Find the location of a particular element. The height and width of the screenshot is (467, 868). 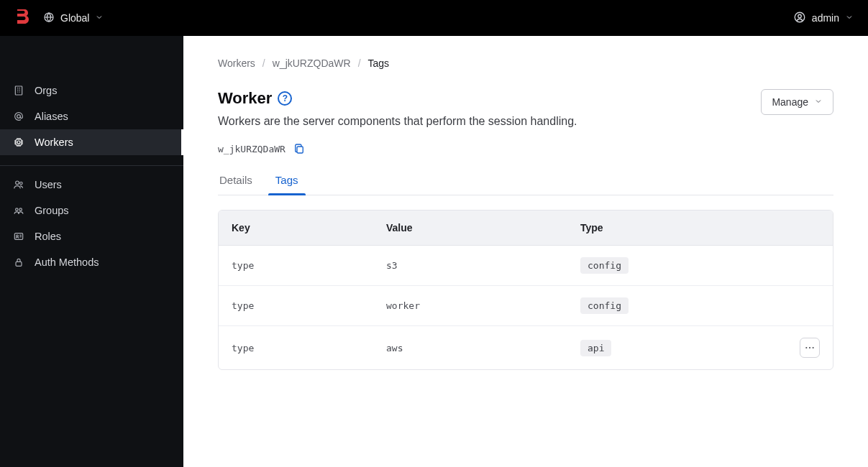

cell-value: aws is located at coordinates (470, 348).